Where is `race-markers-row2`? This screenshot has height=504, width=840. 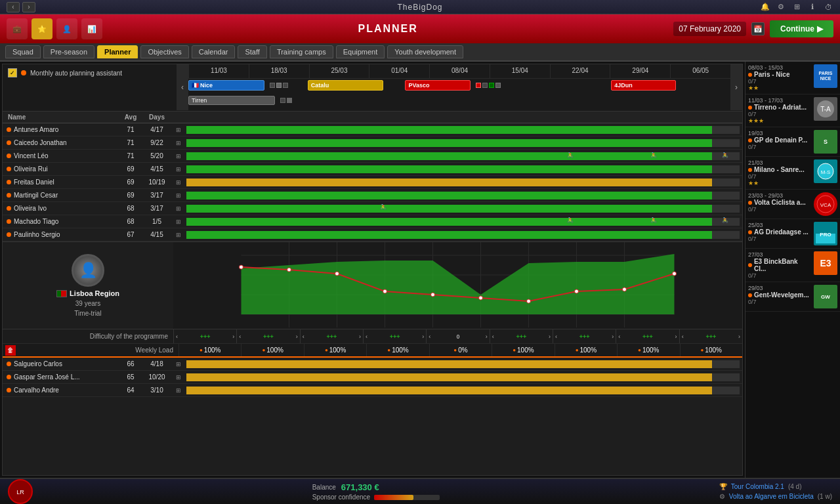
race-markers-row2 is located at coordinates (286, 100).